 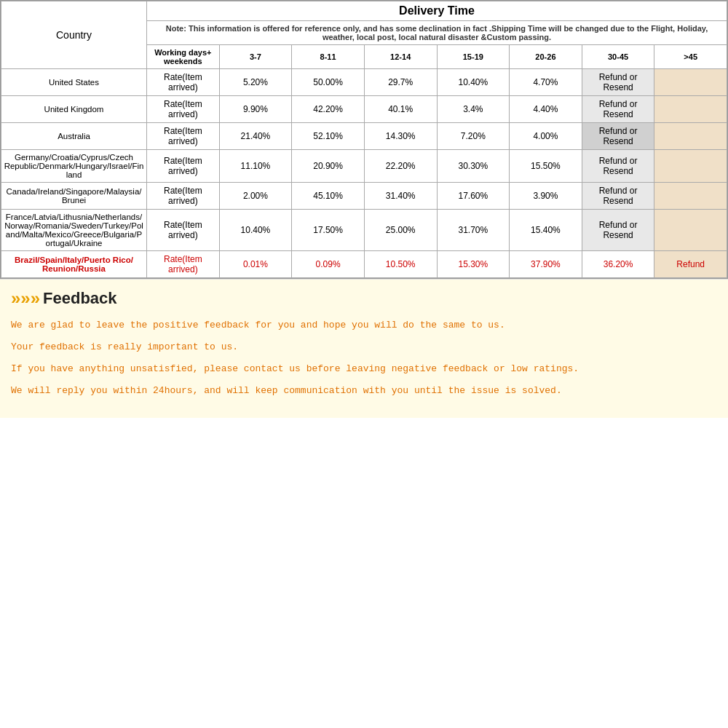 I want to click on feedback-arrows: »»», so click(x=25, y=298).